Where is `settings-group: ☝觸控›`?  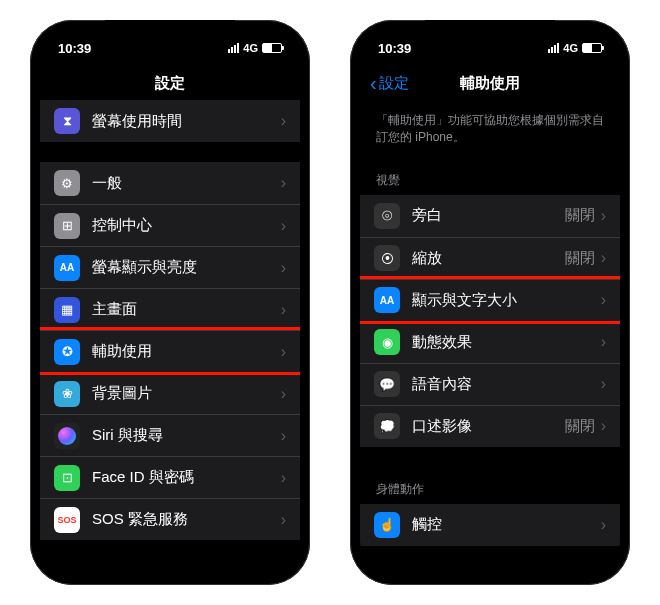 settings-group: ☝觸控› is located at coordinates (490, 525).